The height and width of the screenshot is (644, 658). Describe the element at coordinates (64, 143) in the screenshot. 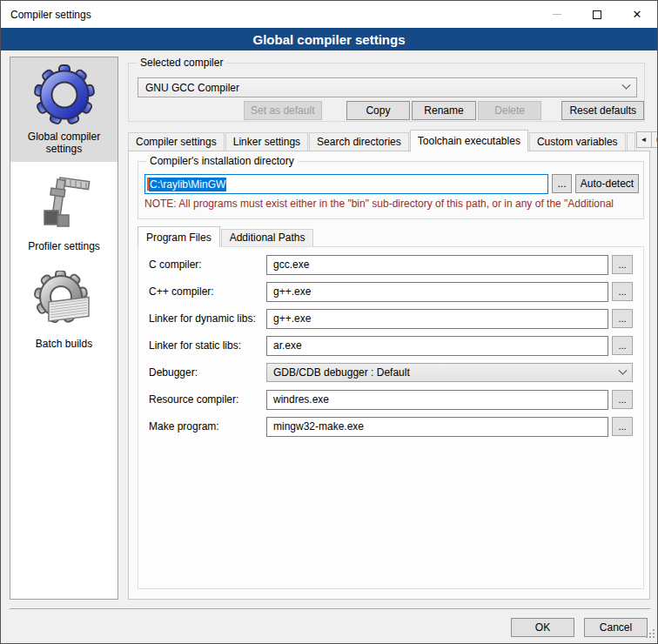

I see `sidebar-item-label: Global compiler settings` at that location.